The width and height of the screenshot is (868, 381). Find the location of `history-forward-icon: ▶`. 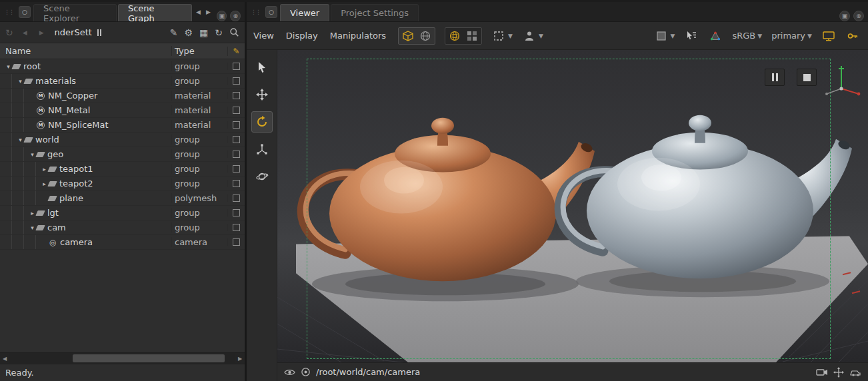

history-forward-icon: ▶ is located at coordinates (41, 33).